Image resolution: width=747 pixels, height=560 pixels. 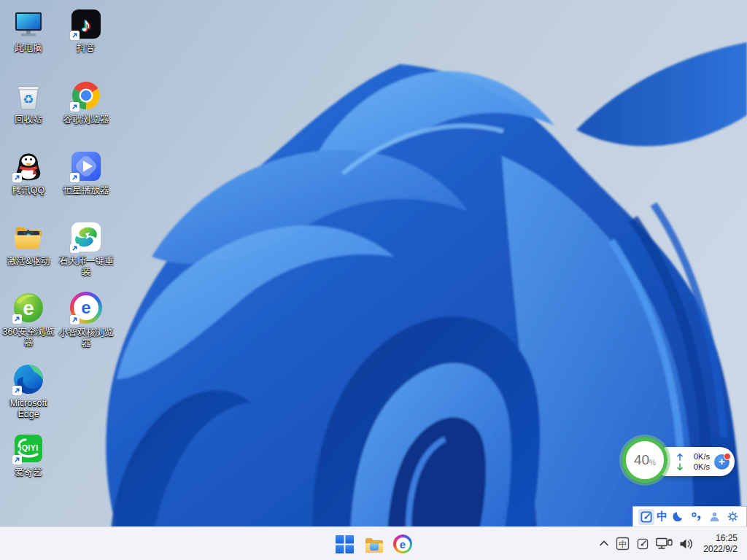 What do you see at coordinates (623, 544) in the screenshot?
I see `svg-text: 中` at bounding box center [623, 544].